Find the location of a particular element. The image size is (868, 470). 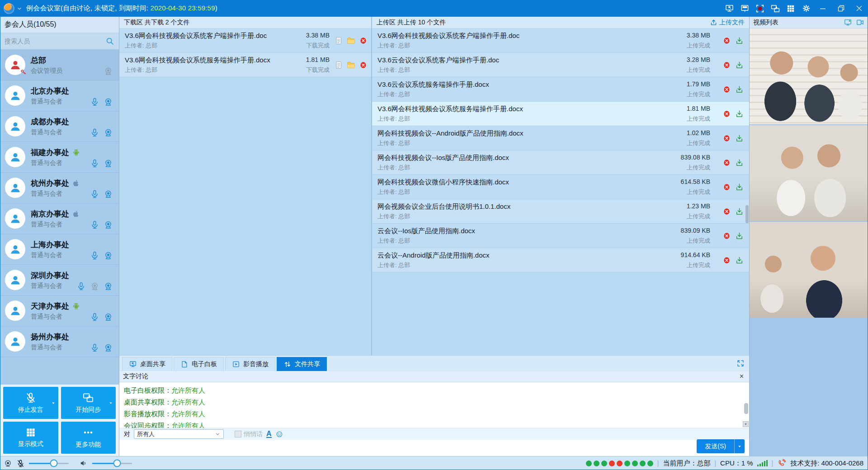

download-file-row: V3.6网会科技视频会议系统客户端操作手册.doc 上传者: 总部 3.38 M… is located at coordinates (245, 41).